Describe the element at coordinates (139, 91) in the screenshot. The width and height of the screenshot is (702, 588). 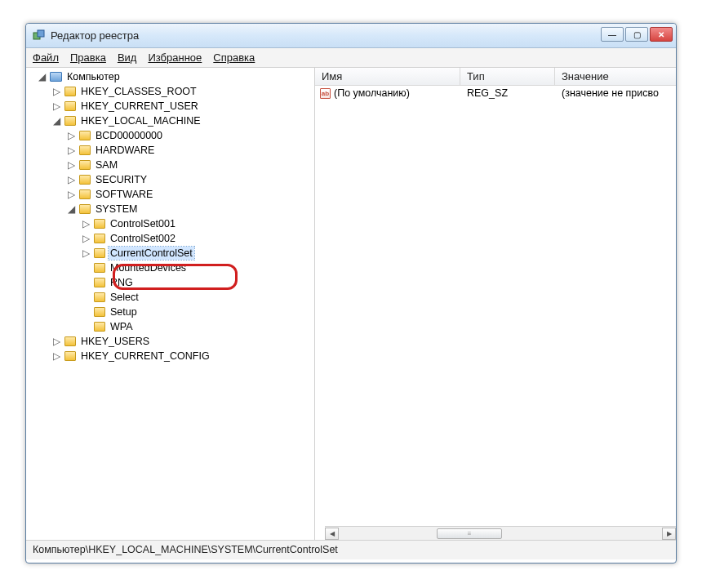
I see `tree-label: HKEY_CLASSES_ROOT` at that location.